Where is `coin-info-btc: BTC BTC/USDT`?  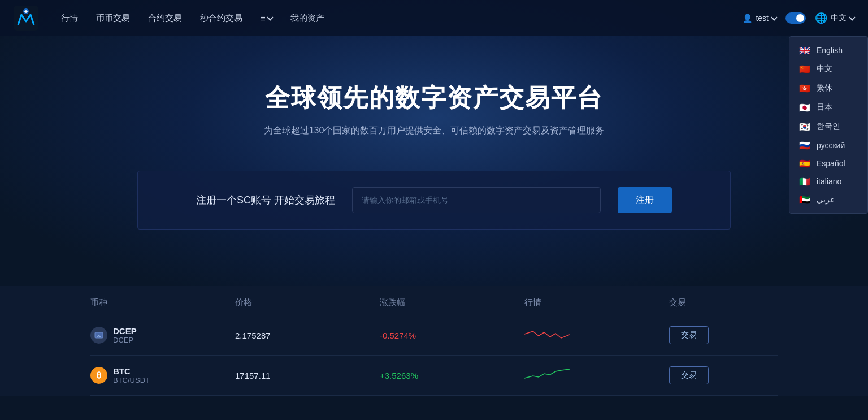 coin-info-btc: BTC BTC/USDT is located at coordinates (131, 375).